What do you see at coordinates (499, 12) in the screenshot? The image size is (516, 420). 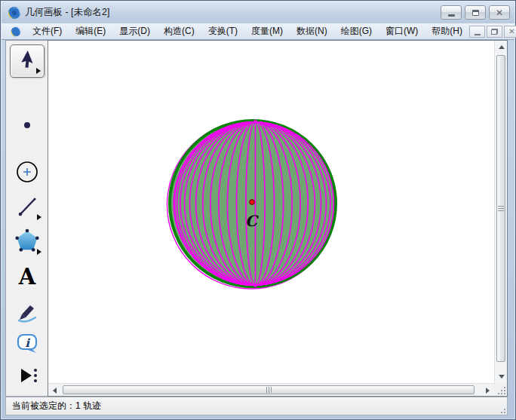 I see `close-button: ✕` at bounding box center [499, 12].